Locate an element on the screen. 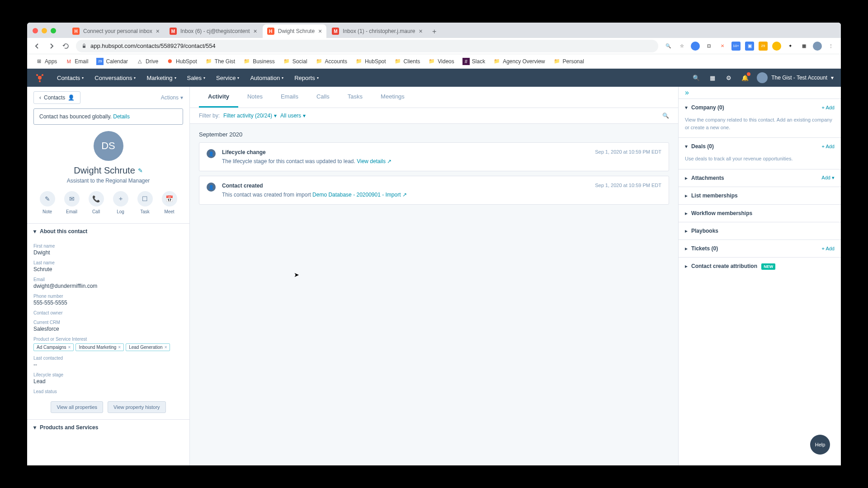 The width and height of the screenshot is (868, 488). tab-meetings: Meetings is located at coordinates (392, 97).